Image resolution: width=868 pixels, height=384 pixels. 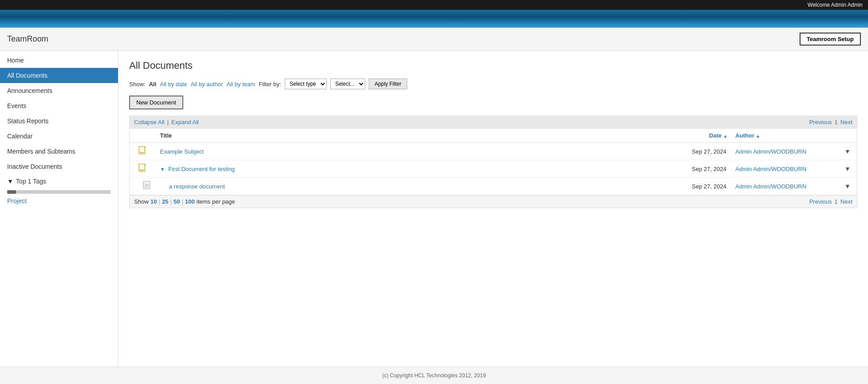 I want to click on doc-action-cell-1: ▼, so click(x=847, y=152).